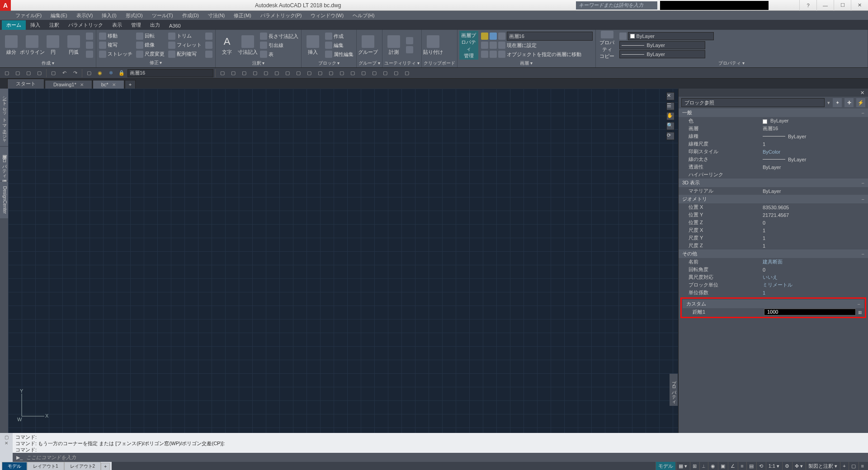 The height and width of the screenshot is (470, 868). Describe the element at coordinates (18, 73) in the screenshot. I see `qat-open: ▢` at that location.